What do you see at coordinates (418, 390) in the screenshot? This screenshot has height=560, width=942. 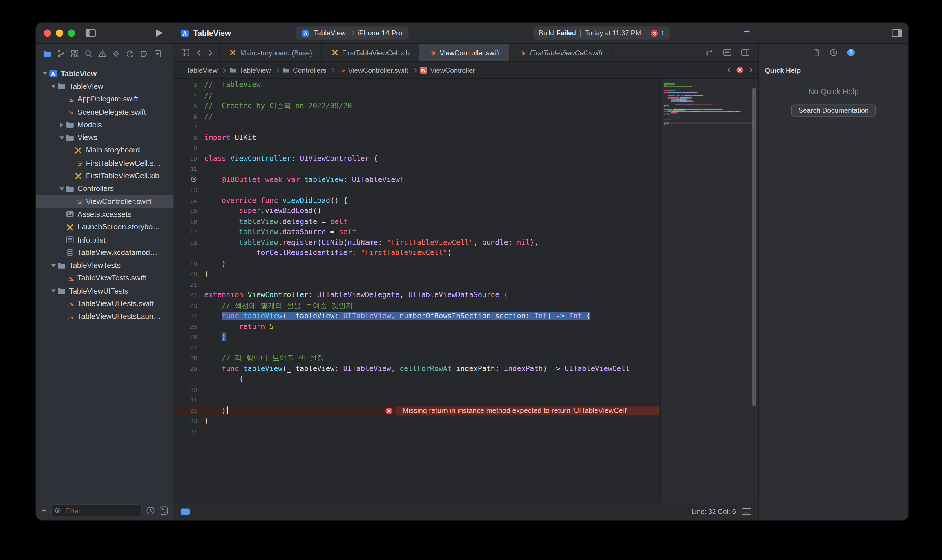 I see `code-line-30: 30` at bounding box center [418, 390].